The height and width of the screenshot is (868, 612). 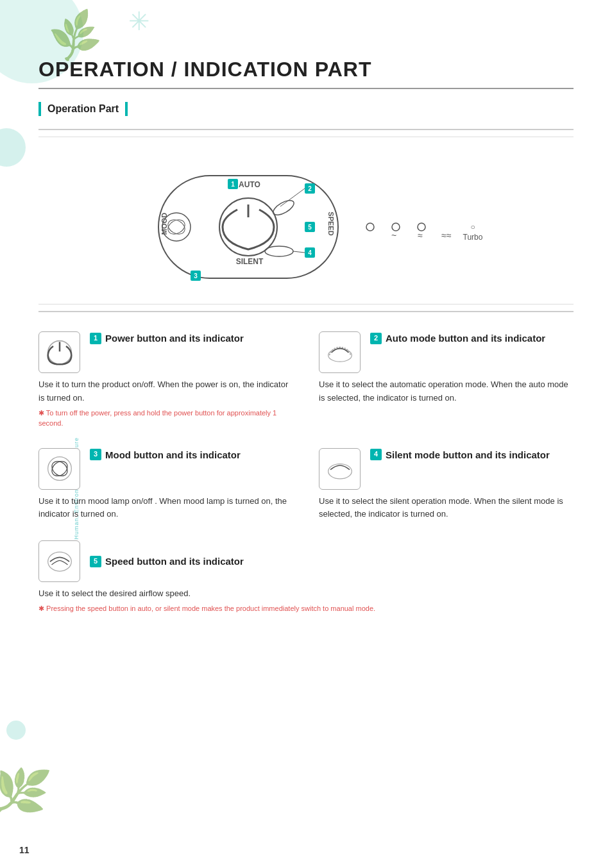 I want to click on indicator-mood: 3 Mood button and its indicator Use it t…, so click(x=166, y=485).